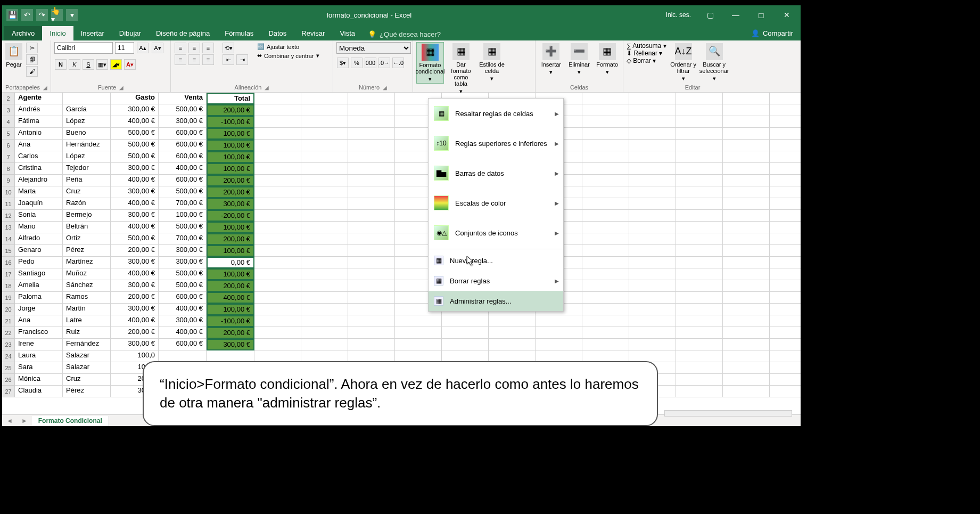  What do you see at coordinates (39, 169) in the screenshot?
I see `cell: Cristina` at bounding box center [39, 169].